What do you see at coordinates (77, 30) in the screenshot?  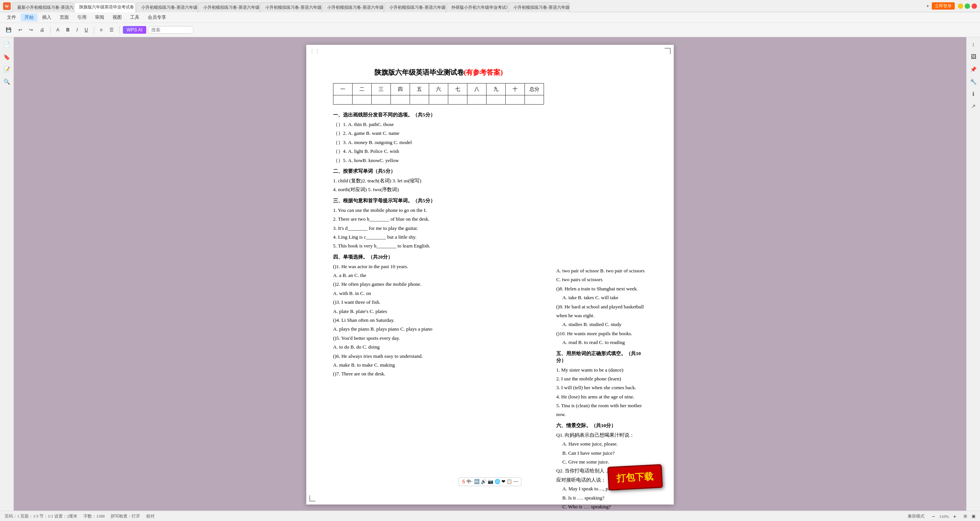 I see `italic-button: I` at bounding box center [77, 30].